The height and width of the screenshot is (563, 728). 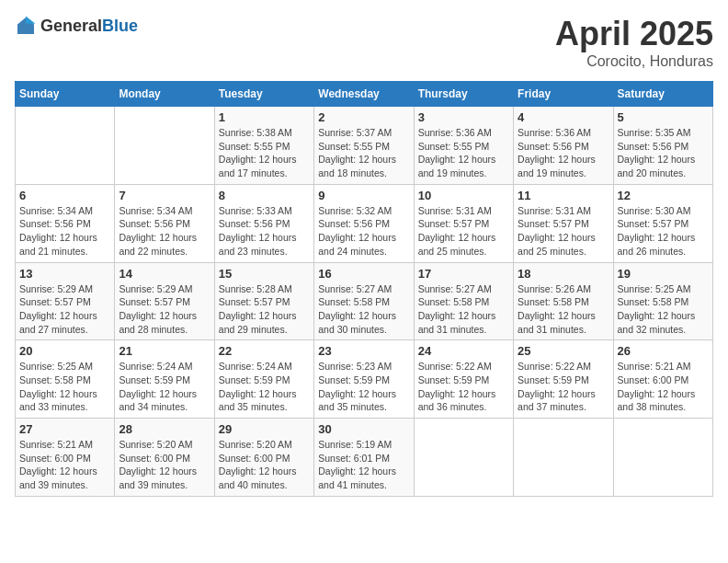 What do you see at coordinates (463, 386) in the screenshot?
I see `day-info: Sunrise: 5:22 AMSunset: 5:59 PMDaylight:…` at bounding box center [463, 386].